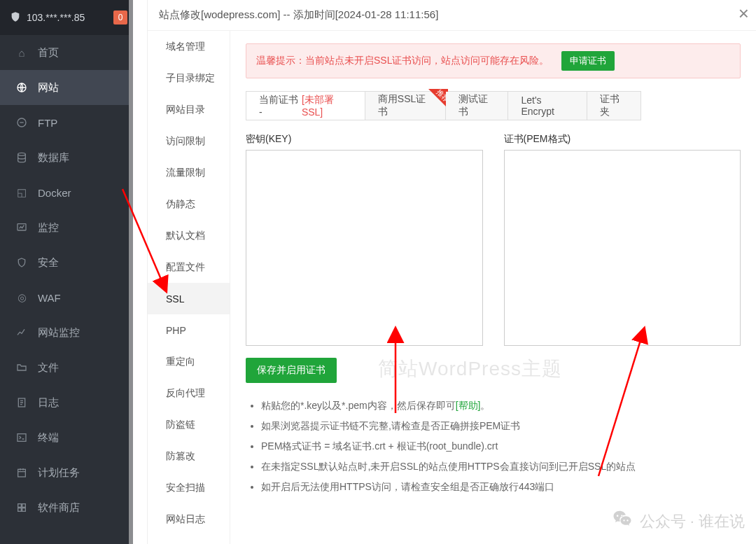 The height and width of the screenshot is (544, 756). I want to click on nav-site-monitor: 网站监控, so click(66, 333).